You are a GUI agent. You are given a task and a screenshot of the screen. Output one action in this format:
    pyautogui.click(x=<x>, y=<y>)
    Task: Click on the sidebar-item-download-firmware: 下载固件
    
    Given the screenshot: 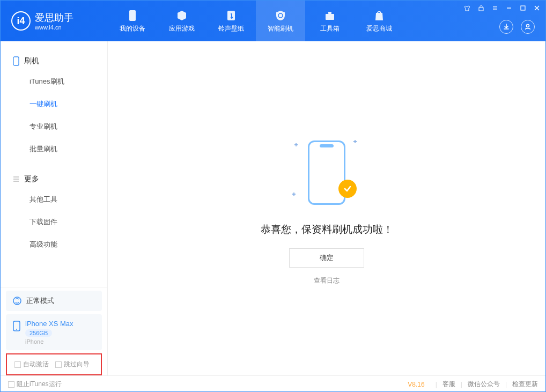 What is the action you would take?
    pyautogui.click(x=54, y=222)
    